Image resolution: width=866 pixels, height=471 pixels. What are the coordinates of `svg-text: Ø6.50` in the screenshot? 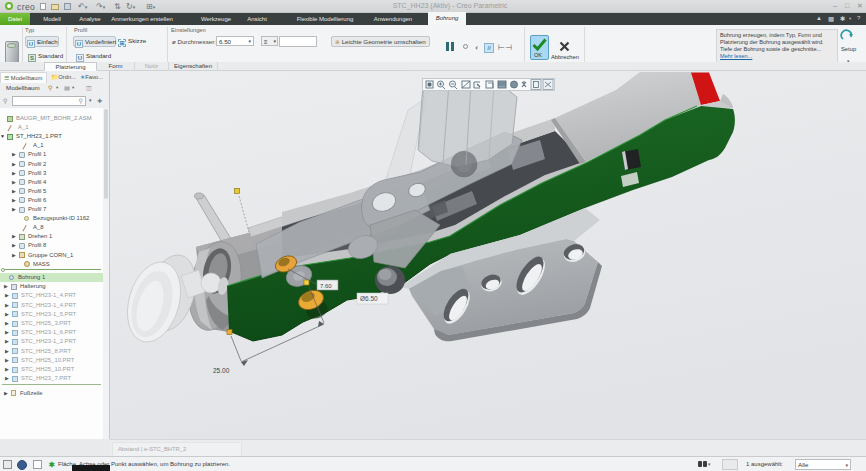 It's located at (369, 298).